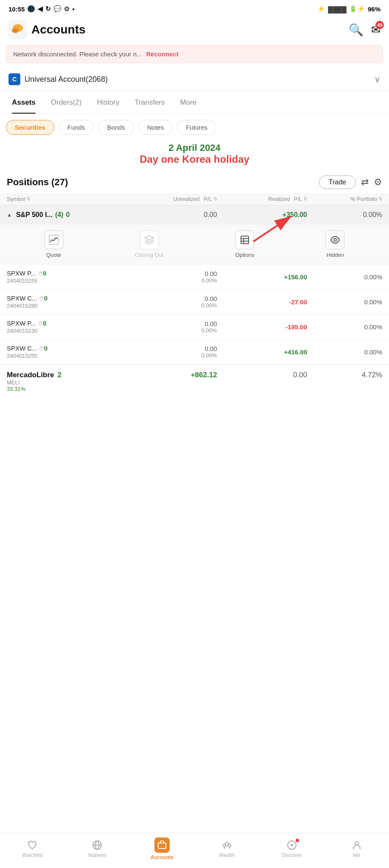  I want to click on subtab-funds: Funds, so click(76, 127).